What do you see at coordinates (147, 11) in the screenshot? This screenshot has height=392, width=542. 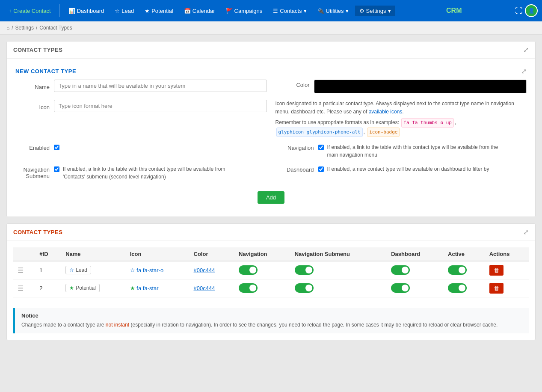 I see `star-icon: ★` at bounding box center [147, 11].